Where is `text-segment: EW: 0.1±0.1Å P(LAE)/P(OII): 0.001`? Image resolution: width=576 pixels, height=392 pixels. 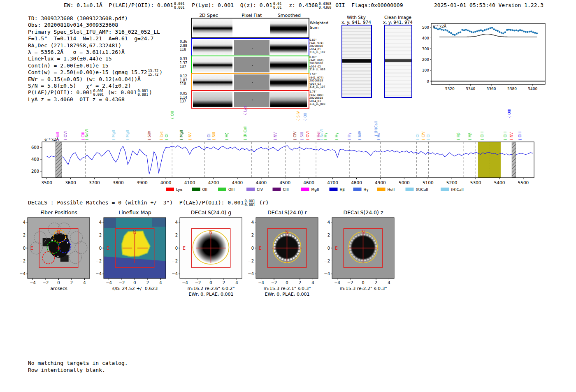 text-segment: EW: 0.1±0.1Å P(LAE)/P(OII): 0.001 is located at coordinates (118, 5).